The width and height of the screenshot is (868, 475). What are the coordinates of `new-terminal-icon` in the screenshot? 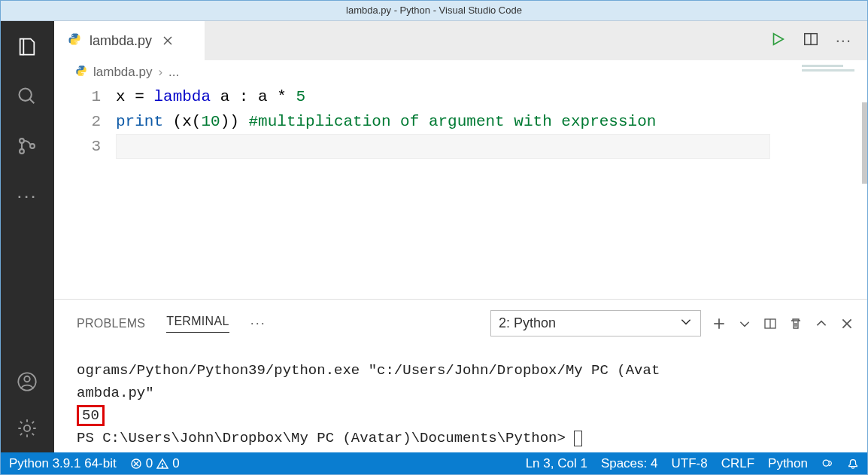 It's located at (719, 324).